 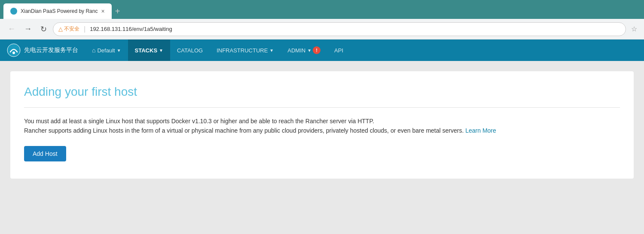 What do you see at coordinates (103, 11) in the screenshot?
I see `tab-close-button: ×` at bounding box center [103, 11].